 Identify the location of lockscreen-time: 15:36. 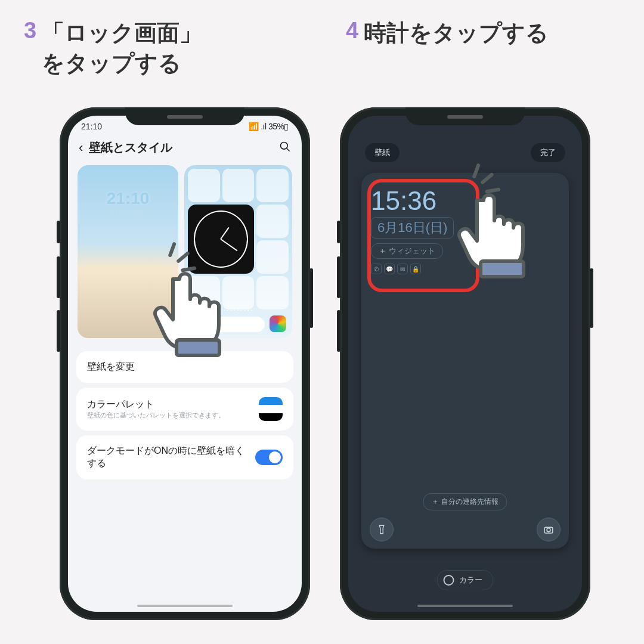
(465, 201).